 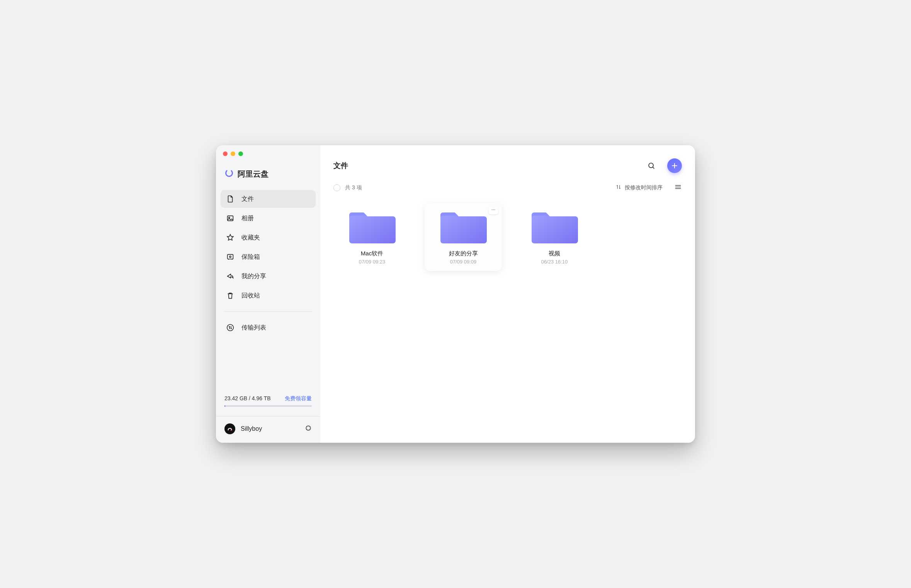 What do you see at coordinates (554, 253) in the screenshot?
I see `folder-name: 视频` at bounding box center [554, 253].